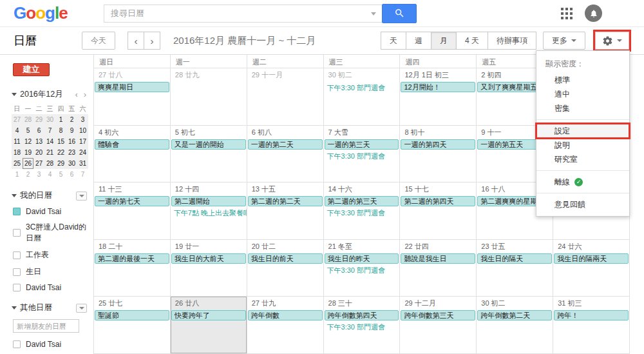  I want to click on mini-day-cell: 17, so click(82, 142).